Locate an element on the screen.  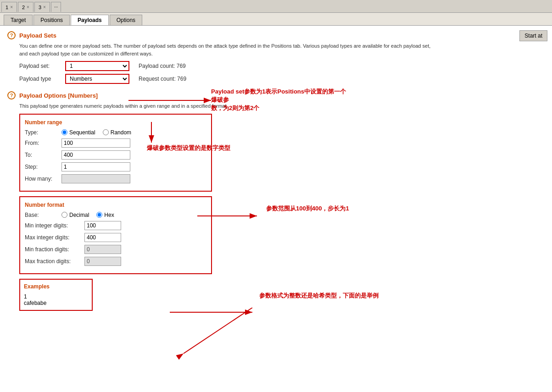
example-1: 1 is located at coordinates (56, 297).